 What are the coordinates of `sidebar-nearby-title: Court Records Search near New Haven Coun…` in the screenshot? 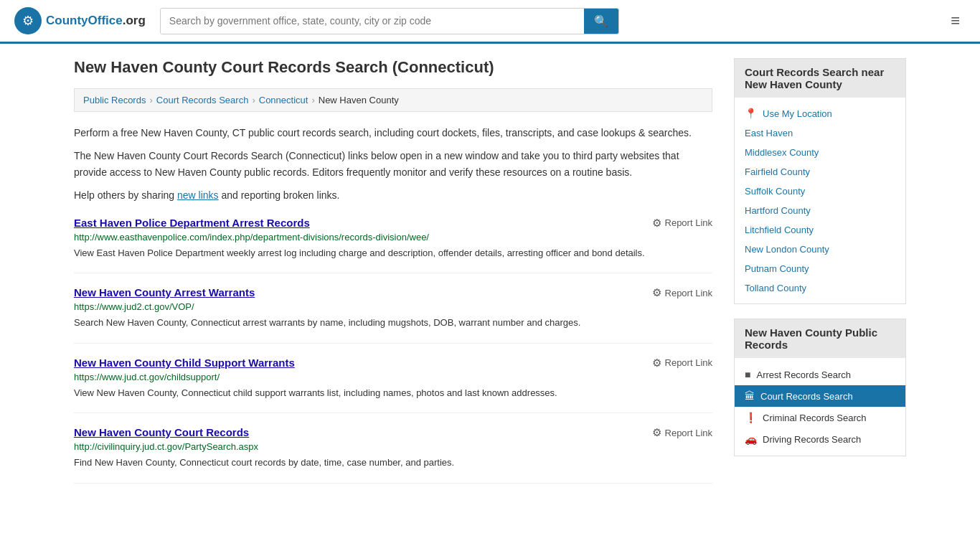 It's located at (820, 78).